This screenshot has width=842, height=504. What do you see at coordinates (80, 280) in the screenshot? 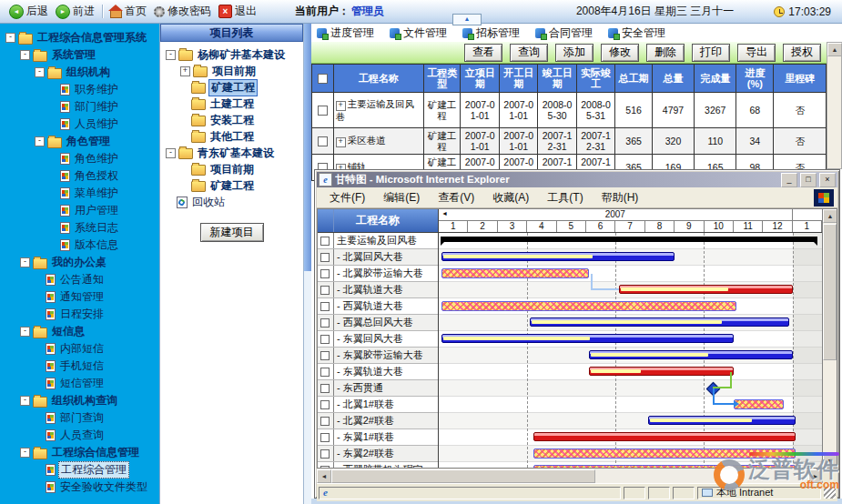
I see `nav-item: 公告通知` at bounding box center [80, 280].